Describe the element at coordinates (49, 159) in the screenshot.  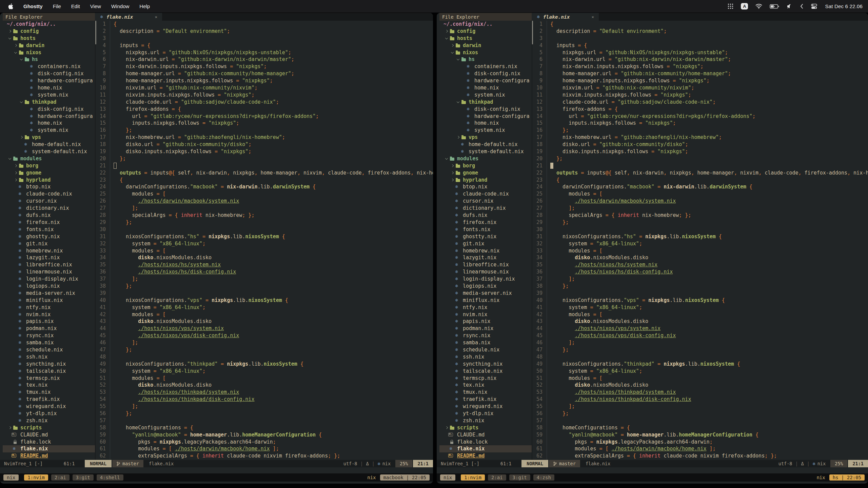
I see `tree-folder-modules: modules` at that location.